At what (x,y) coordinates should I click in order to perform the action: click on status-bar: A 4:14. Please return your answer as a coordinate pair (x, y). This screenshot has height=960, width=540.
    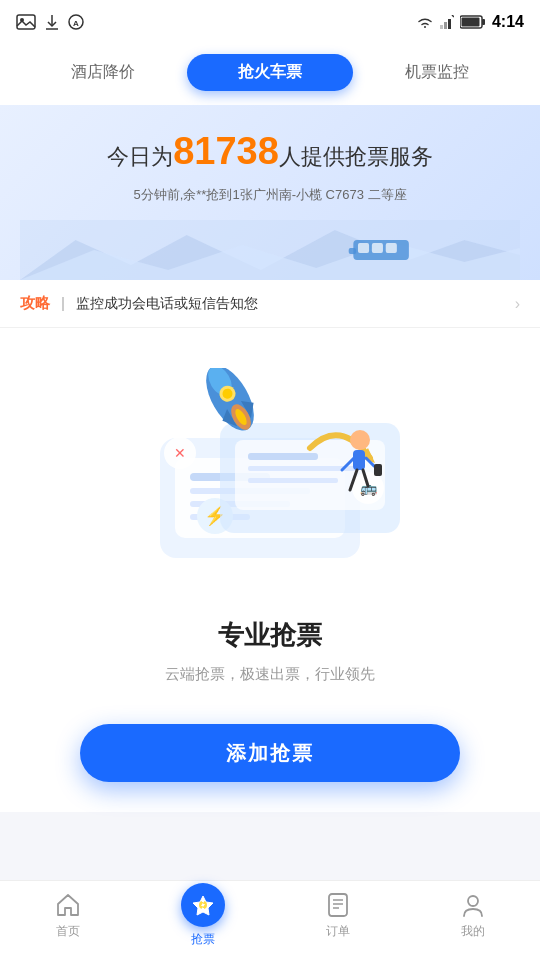
    Looking at the image, I should click on (270, 22).